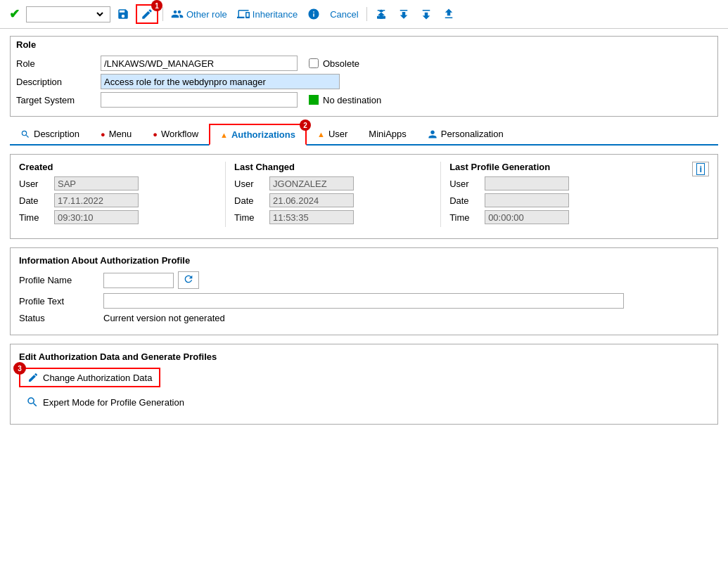 This screenshot has height=575, width=728. What do you see at coordinates (106, 402) in the screenshot?
I see `expert-mode-button: Expert Mode for Profile Generation` at bounding box center [106, 402].